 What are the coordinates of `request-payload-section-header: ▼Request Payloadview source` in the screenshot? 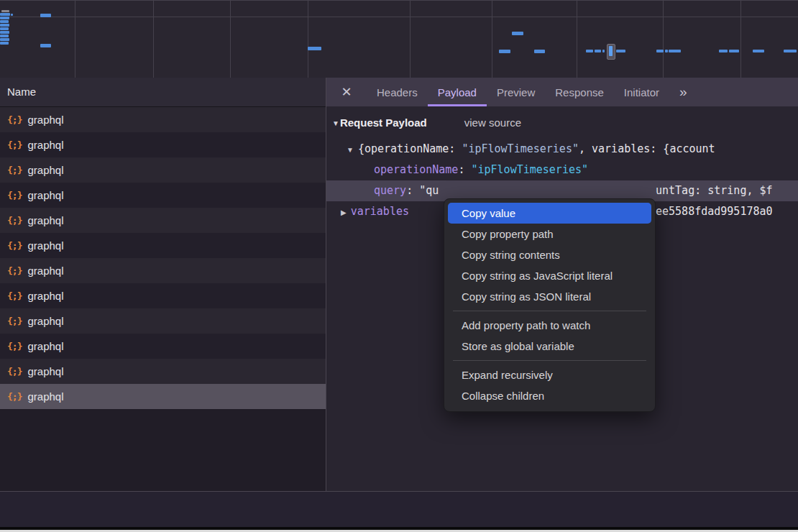 It's located at (565, 122).